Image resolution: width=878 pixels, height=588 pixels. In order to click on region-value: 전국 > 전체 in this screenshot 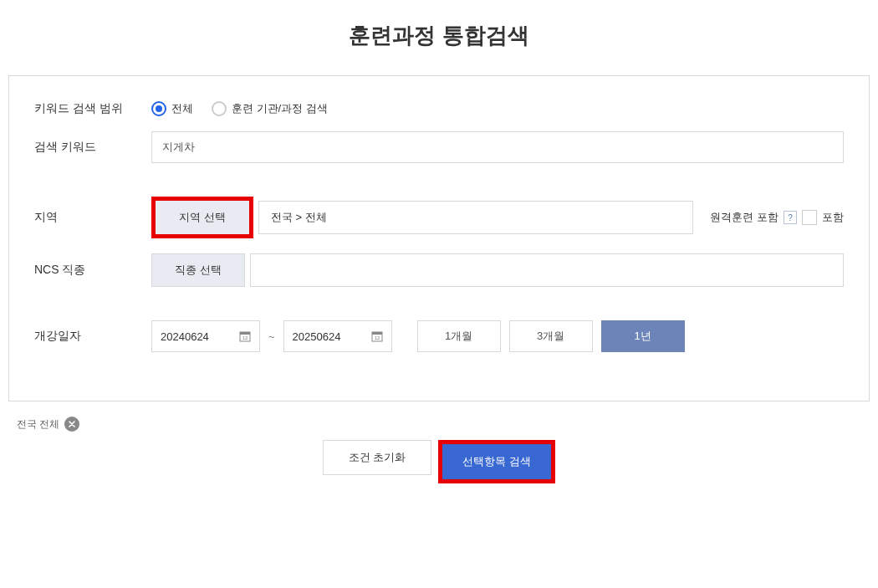, I will do `click(476, 217)`.